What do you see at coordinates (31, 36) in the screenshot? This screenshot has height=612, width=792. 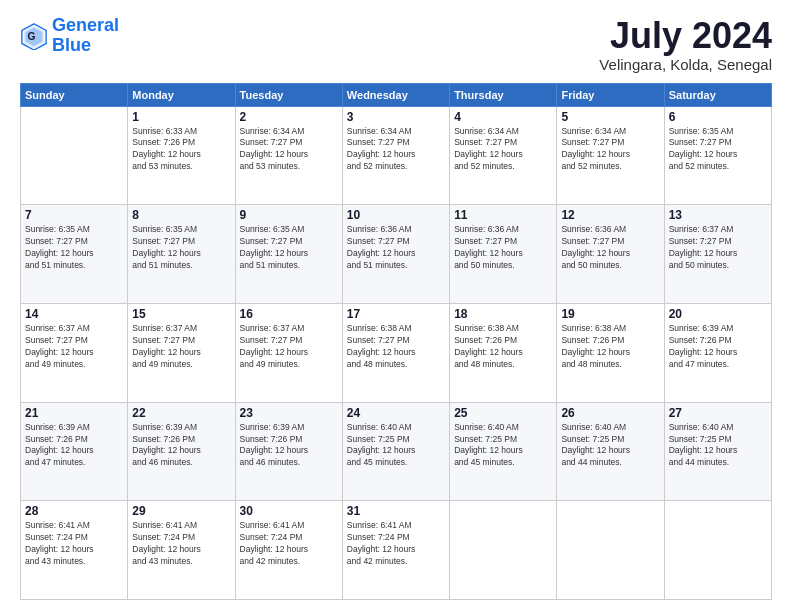 I see `svg-text: G` at bounding box center [31, 36].